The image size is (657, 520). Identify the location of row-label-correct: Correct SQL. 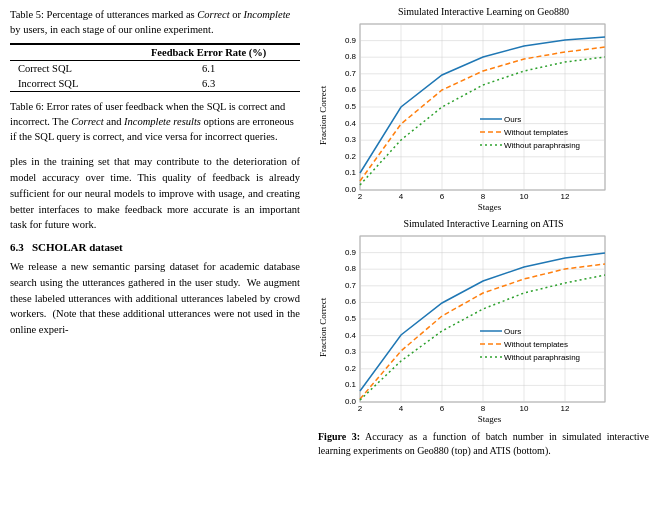
(64, 69).